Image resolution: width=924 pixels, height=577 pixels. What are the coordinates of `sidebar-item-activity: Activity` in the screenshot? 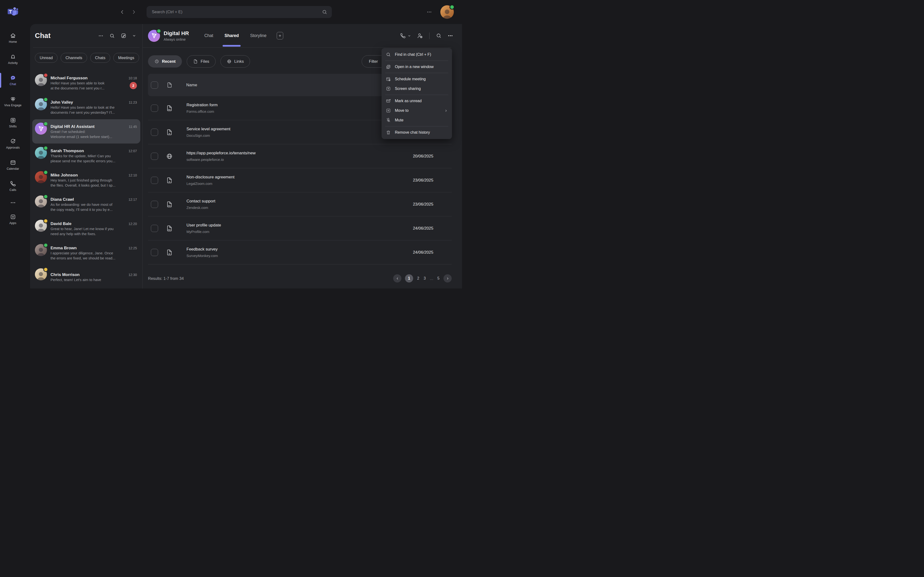 It's located at (13, 59).